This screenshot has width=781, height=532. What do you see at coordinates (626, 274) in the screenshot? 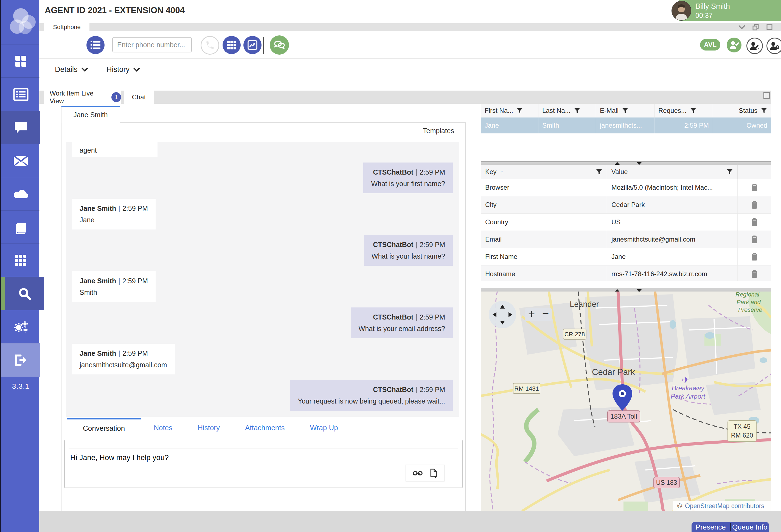
I see `table-row: Hostnamerrcs-71-78-116-242.sw.biz.rr.com` at bounding box center [626, 274].